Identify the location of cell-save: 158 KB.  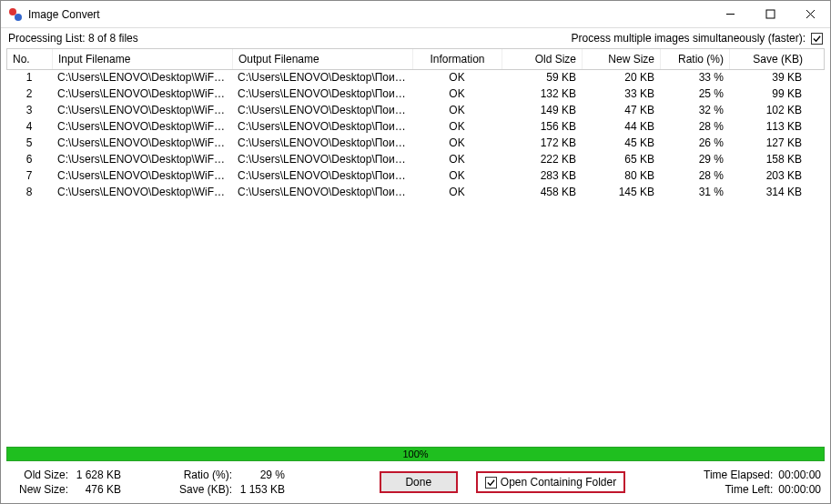
(768, 160).